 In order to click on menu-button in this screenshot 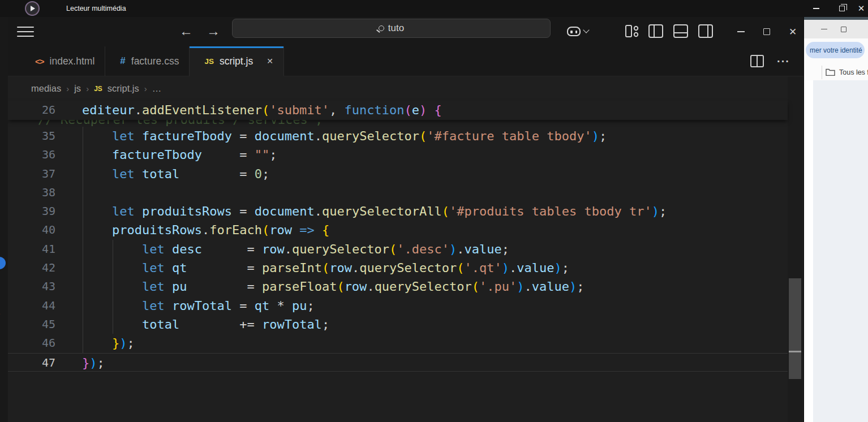, I will do `click(25, 32)`.